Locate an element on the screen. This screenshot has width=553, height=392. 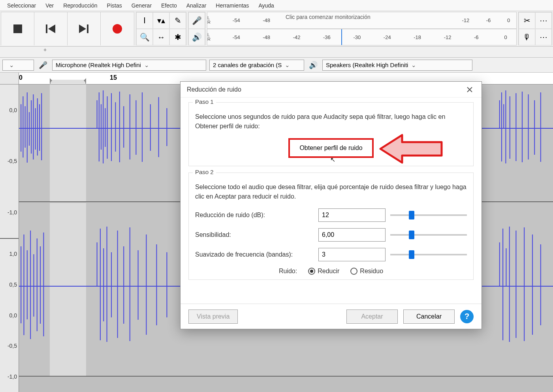
scale-label: 0,5 is located at coordinates (13, 285).